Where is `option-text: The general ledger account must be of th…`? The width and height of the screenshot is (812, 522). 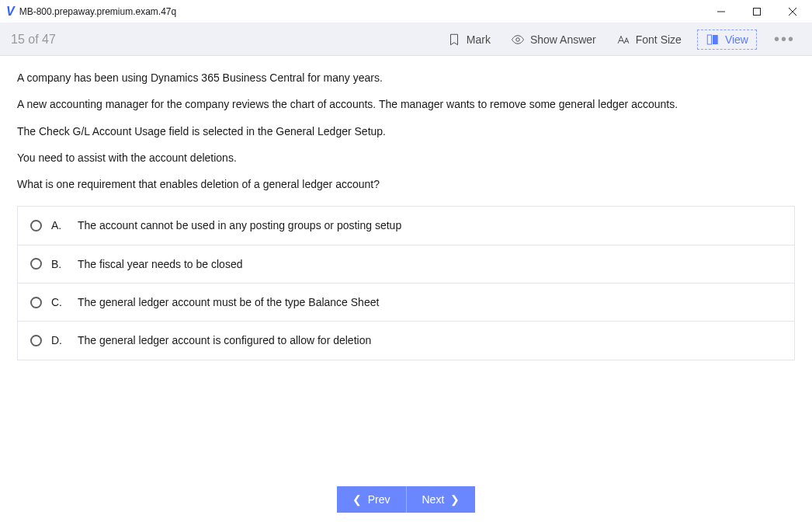
option-text: The general ledger account must be of th… is located at coordinates (430, 302).